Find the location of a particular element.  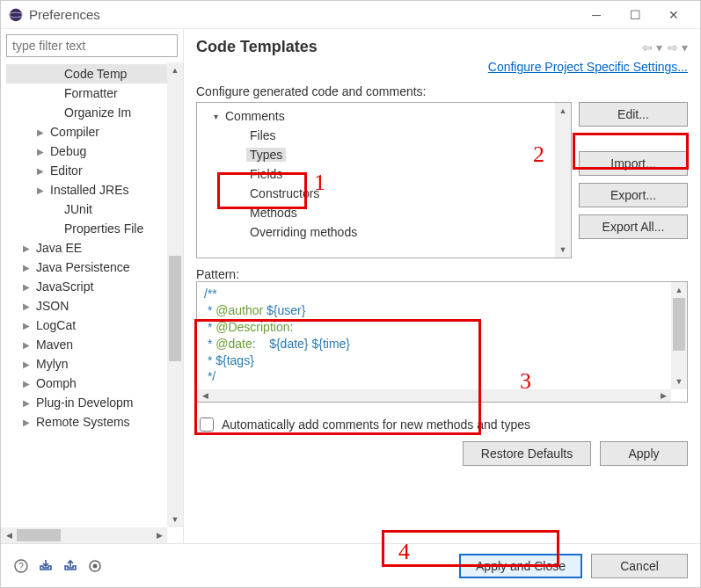

export-button: Export... is located at coordinates (633, 195).